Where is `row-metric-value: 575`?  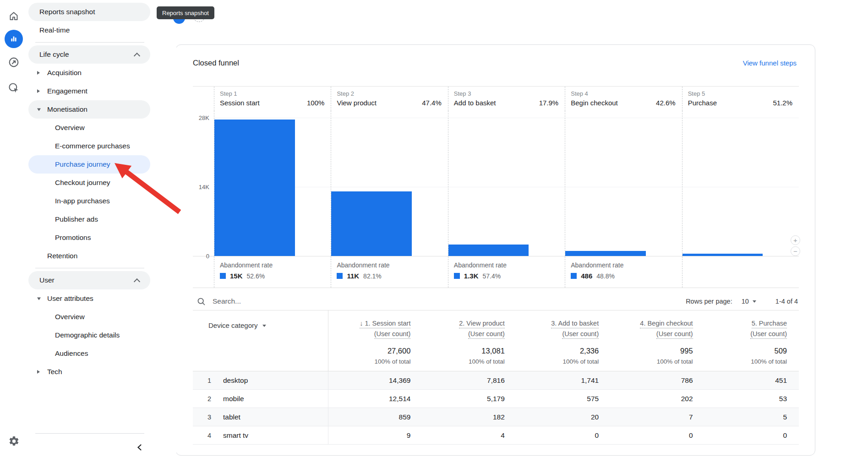 row-metric-value: 575 is located at coordinates (563, 399).